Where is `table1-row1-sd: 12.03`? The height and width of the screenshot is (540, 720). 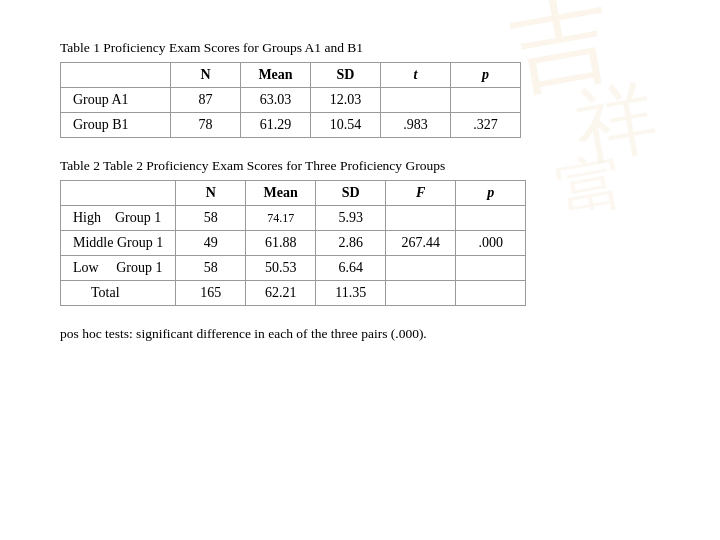
table1-row1-sd: 12.03 is located at coordinates (346, 100).